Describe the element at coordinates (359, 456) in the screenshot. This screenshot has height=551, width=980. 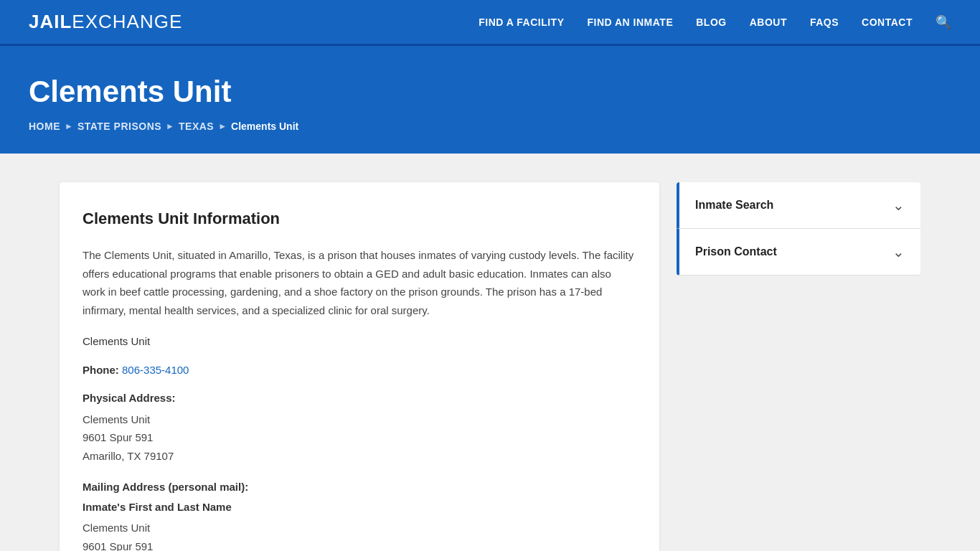
I see `physical-address-line-3: Amarillo, TX 79107` at that location.